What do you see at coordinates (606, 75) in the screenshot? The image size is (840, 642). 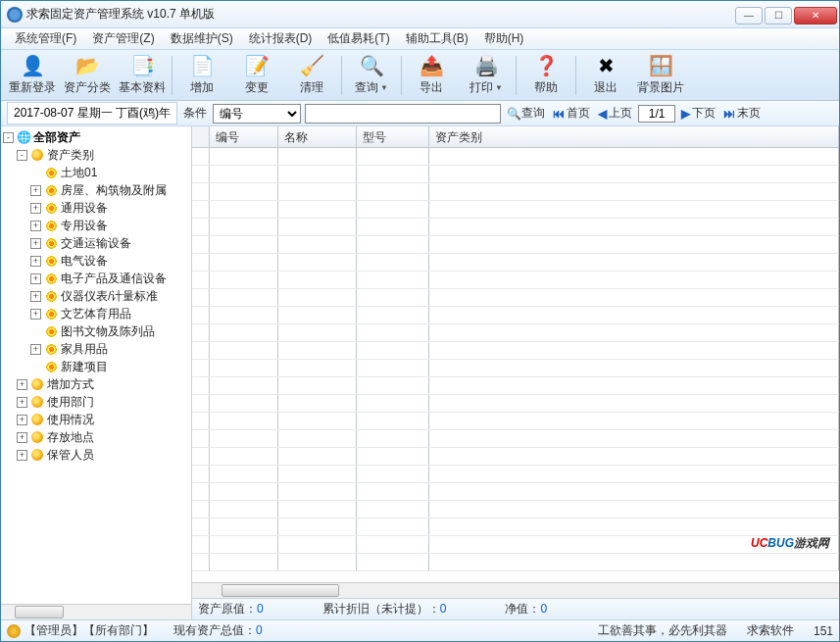 I see `exit-button: ✖退出` at bounding box center [606, 75].